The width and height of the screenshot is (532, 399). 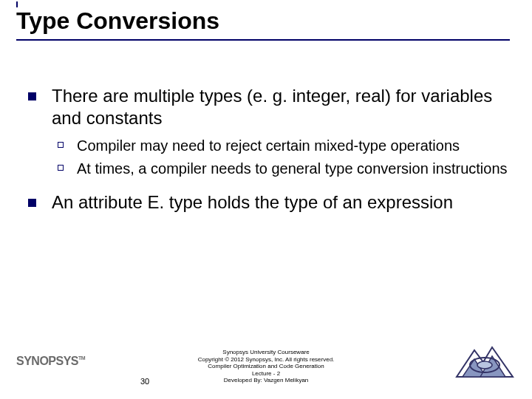 I want to click on bullet-text: There are multiple types (e. g. integer,…, so click(x=272, y=106).